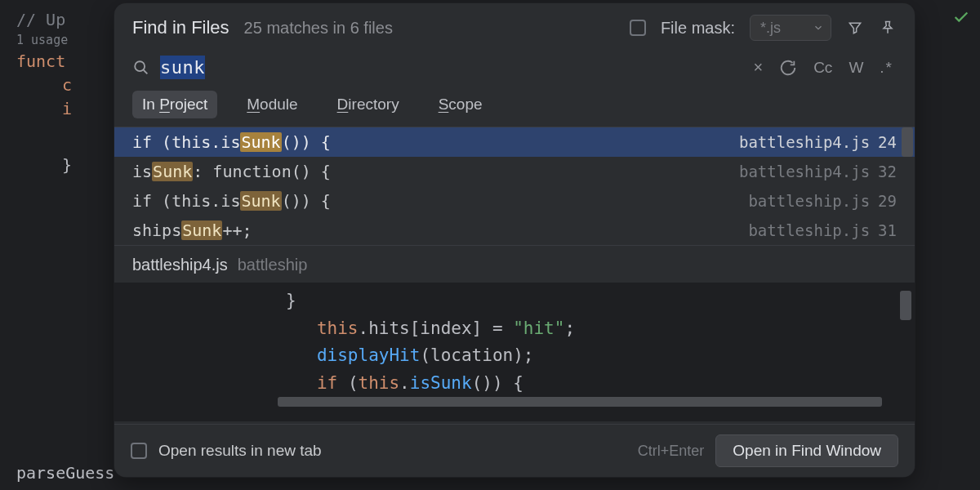 This screenshot has height=490, width=980. Describe the element at coordinates (41, 61) in the screenshot. I see `editor-keyword: funct` at that location.